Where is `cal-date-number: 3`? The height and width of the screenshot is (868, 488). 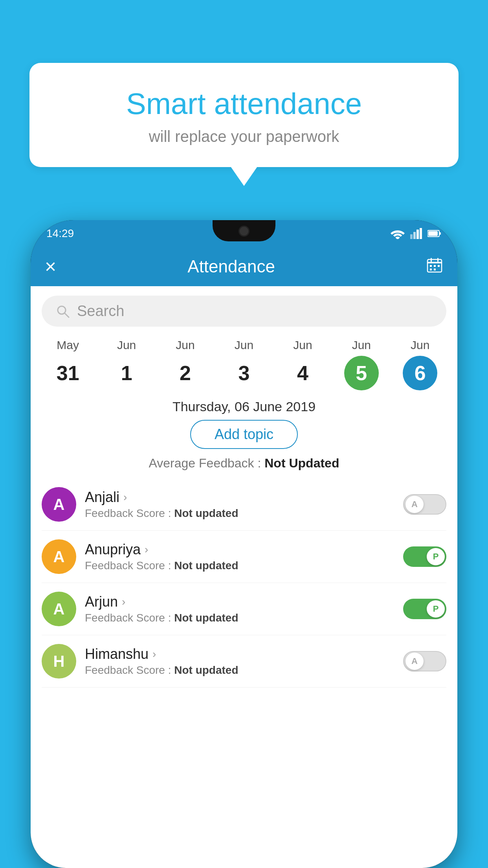 cal-date-number: 3 is located at coordinates (244, 373).